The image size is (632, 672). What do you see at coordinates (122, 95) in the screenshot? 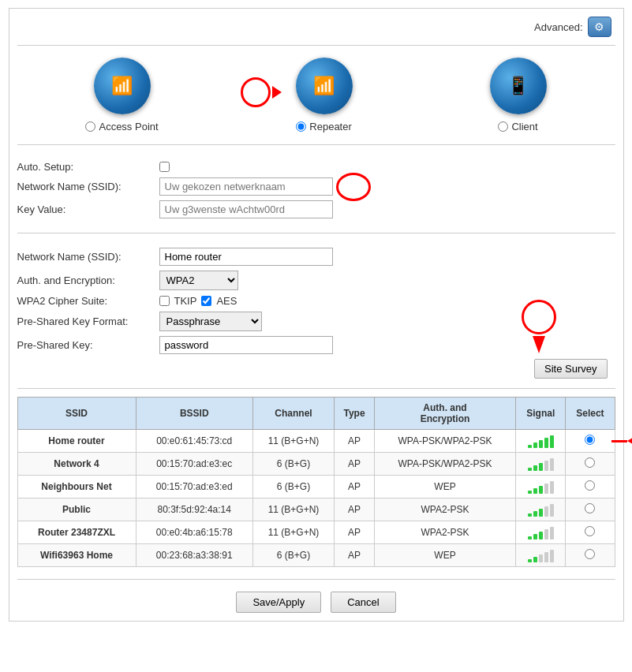
I see `mode-access-point: 📶 Access Point` at bounding box center [122, 95].